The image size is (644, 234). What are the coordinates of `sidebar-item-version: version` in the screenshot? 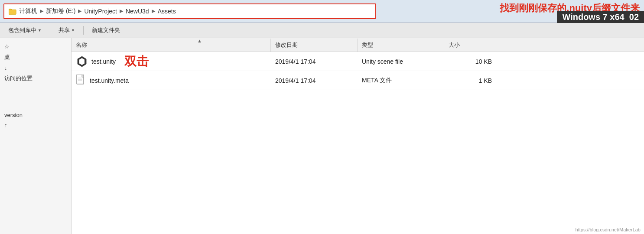 It's located at (36, 115).